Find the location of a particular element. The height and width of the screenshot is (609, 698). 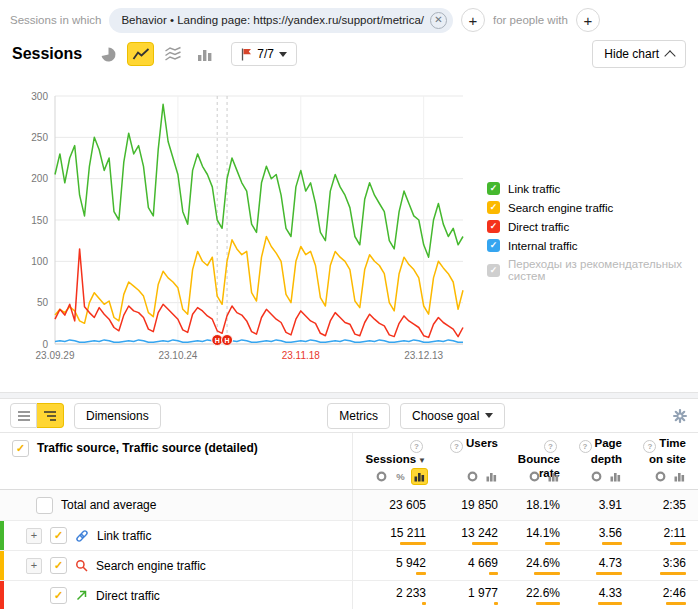

row-label: Direct traffic is located at coordinates (128, 596).